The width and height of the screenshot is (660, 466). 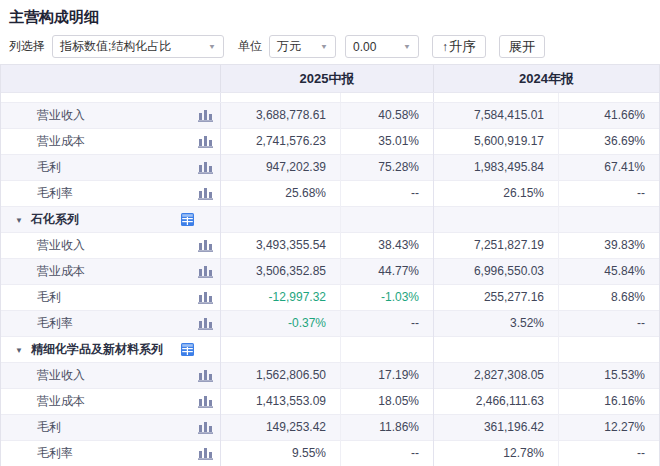 I want to click on cell-value: 12.27%, so click(x=608, y=428).